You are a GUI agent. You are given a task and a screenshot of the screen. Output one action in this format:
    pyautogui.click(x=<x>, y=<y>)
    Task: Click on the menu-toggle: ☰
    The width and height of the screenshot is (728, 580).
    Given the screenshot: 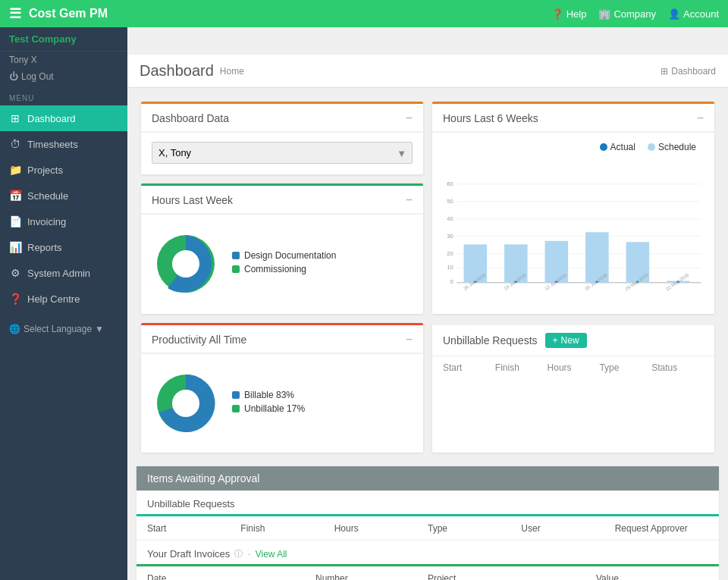 What is the action you would take?
    pyautogui.click(x=15, y=14)
    